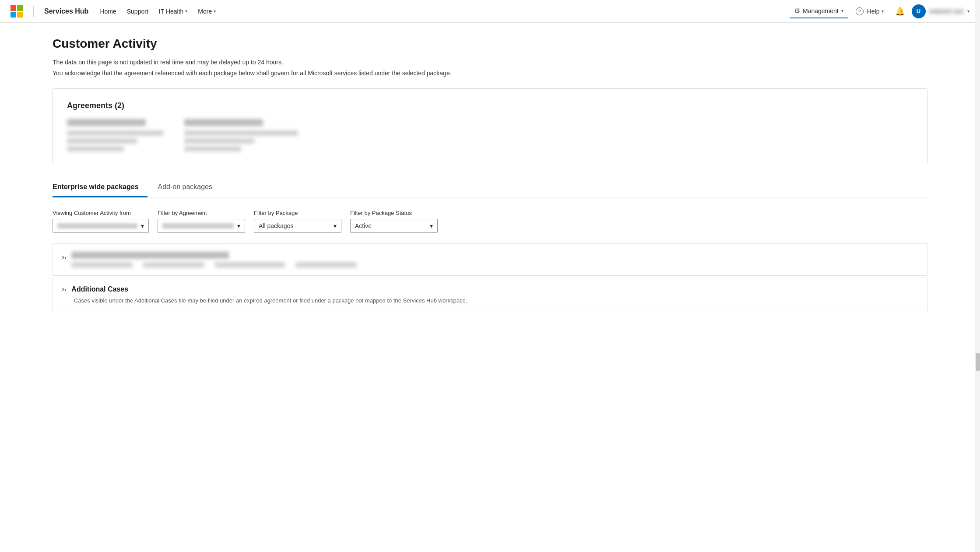  What do you see at coordinates (207, 11) in the screenshot?
I see `nav-more: More` at bounding box center [207, 11].